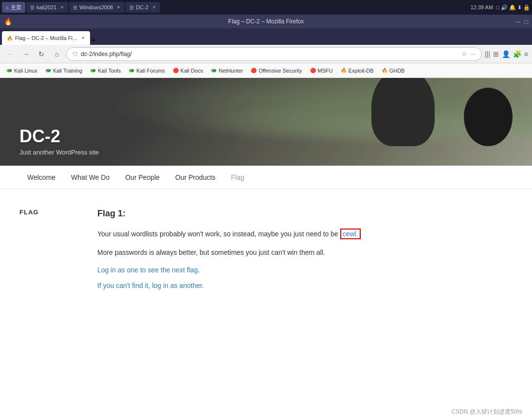  I want to click on kali-tools-favicon: 🐲, so click(93, 70).